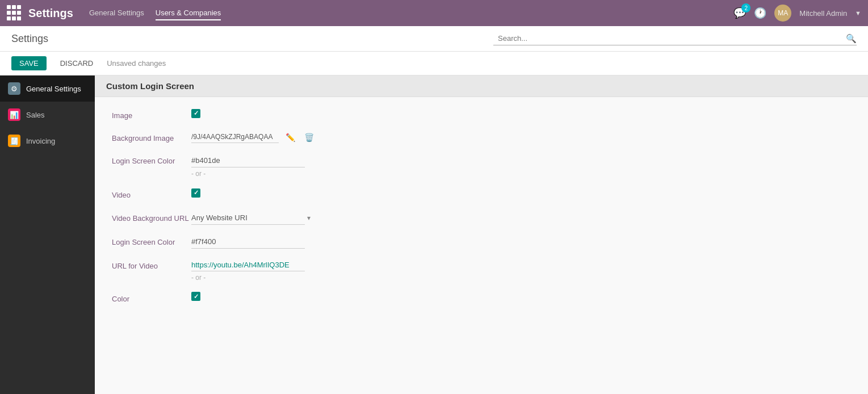  Describe the element at coordinates (14, 115) in the screenshot. I see `sales-icon: 📊` at that location.